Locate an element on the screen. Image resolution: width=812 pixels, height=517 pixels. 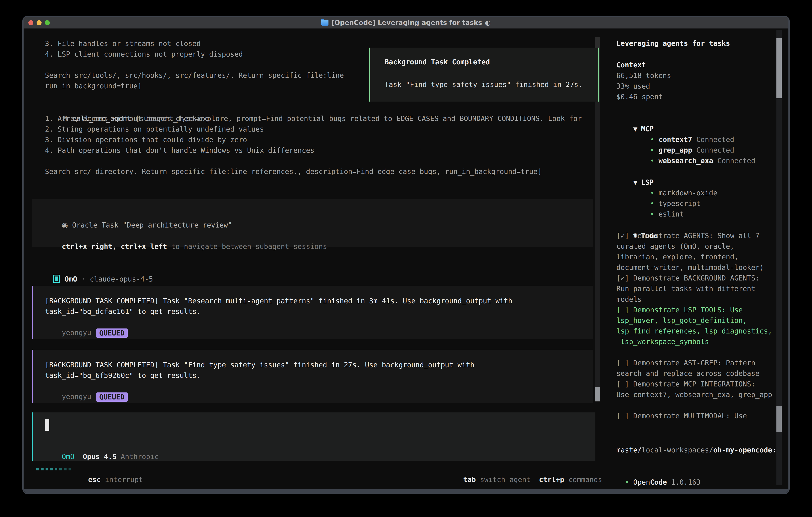
mcp-section-header: ▼MCP is located at coordinates (699, 118).